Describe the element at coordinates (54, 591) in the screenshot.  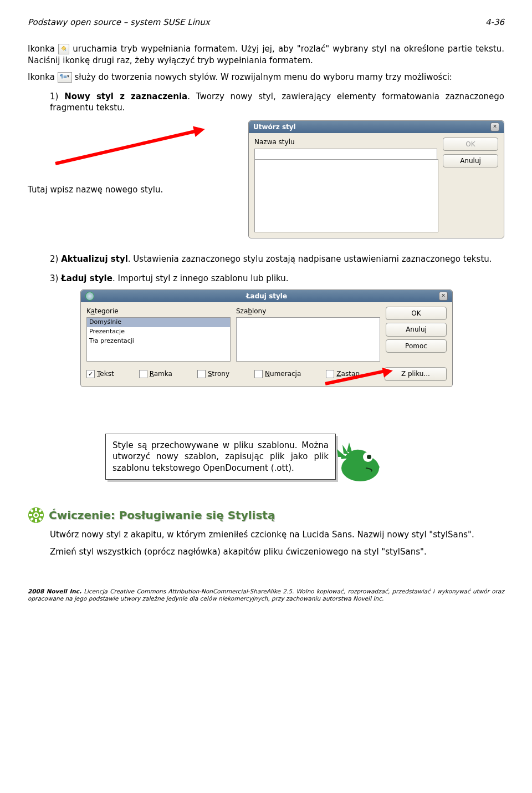
I see `footer-bold: 2008 Novell Inc.` at that location.